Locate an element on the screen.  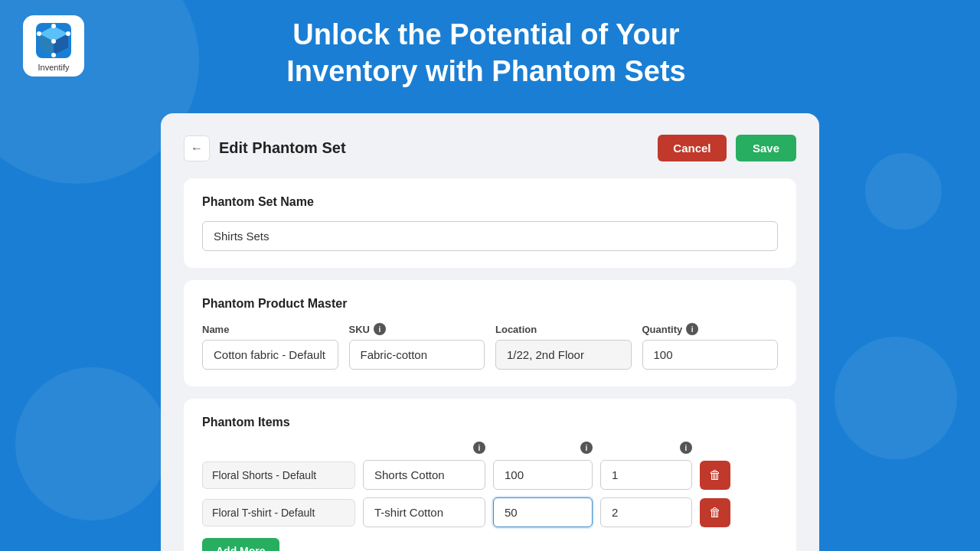
item-1-delete-button: 🗑 is located at coordinates (715, 475).